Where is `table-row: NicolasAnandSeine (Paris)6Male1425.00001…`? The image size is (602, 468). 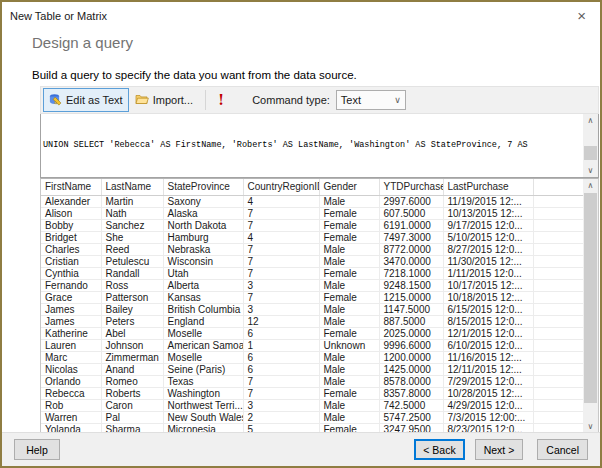 table-row: NicolasAnandSeine (Paris)6Male1425.00001… is located at coordinates (312, 369).